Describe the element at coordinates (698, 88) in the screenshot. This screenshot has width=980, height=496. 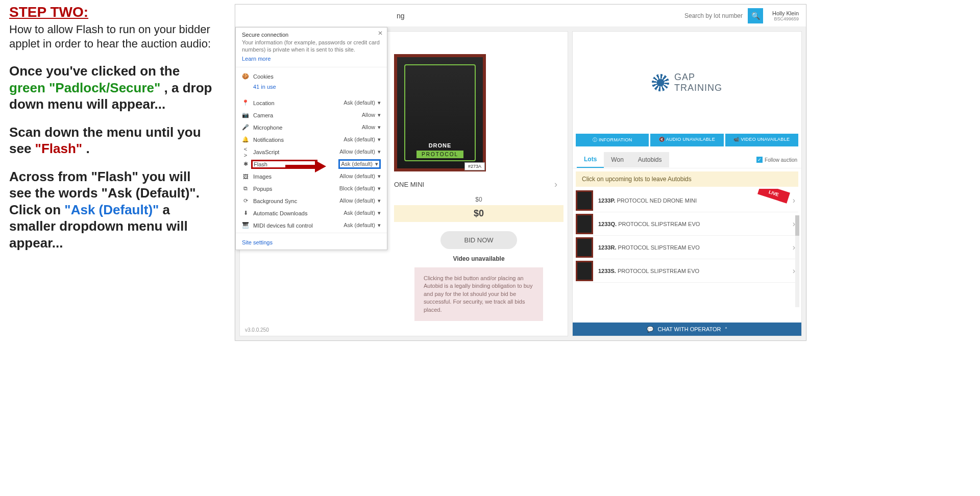
I see `logo-text-2: TRAINING` at that location.